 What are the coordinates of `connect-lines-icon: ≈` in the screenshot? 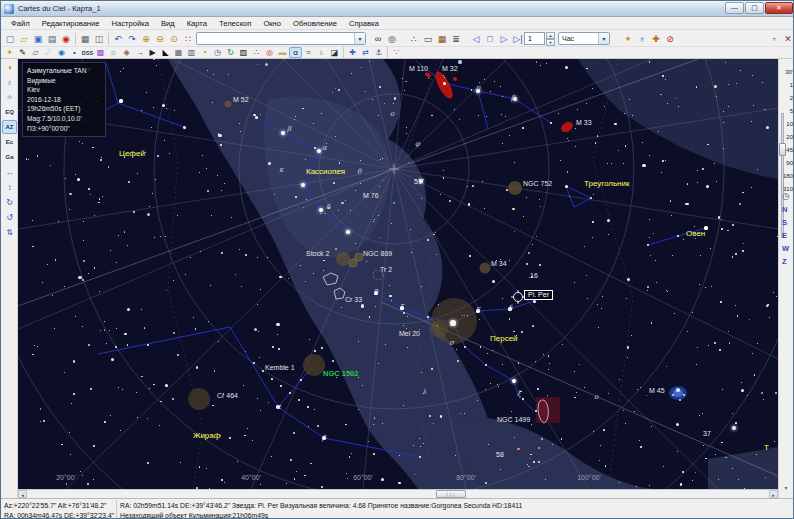 It's located at (308, 52).